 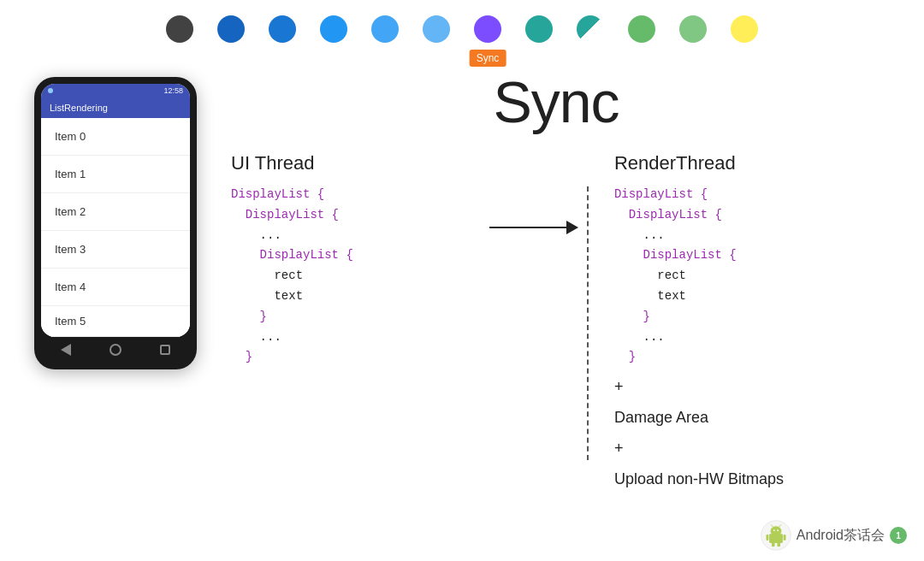 I want to click on arrow-line, so click(x=528, y=227).